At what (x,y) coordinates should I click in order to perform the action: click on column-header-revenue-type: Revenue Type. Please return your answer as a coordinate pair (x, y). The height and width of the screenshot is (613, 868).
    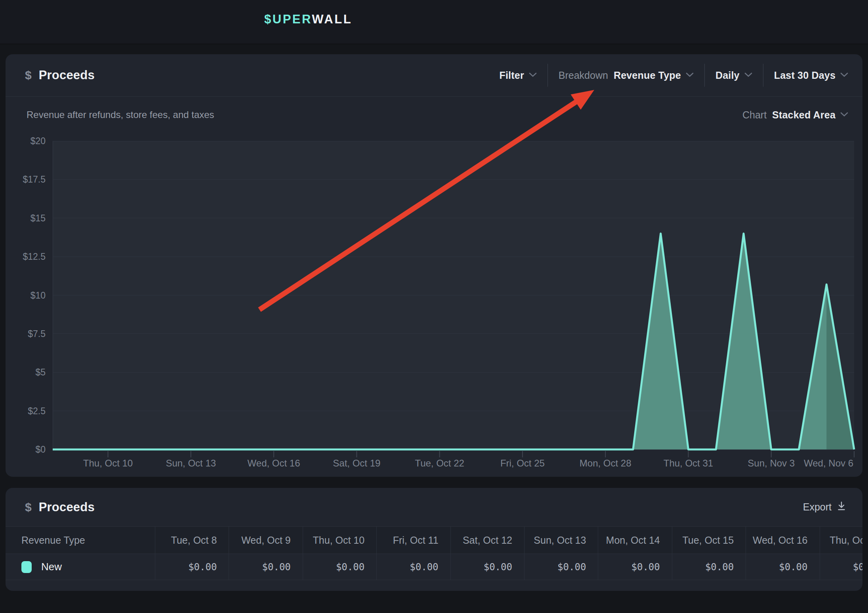
    Looking at the image, I should click on (80, 540).